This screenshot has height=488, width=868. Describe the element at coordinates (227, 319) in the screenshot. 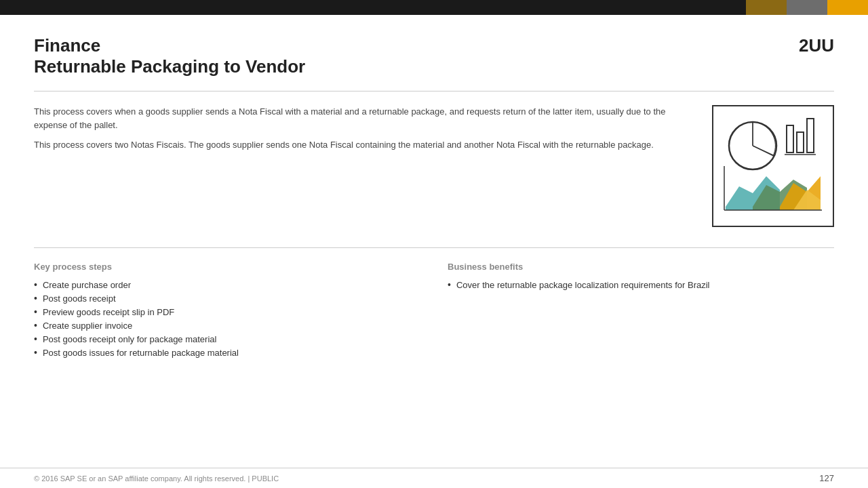

I see `key-process-steps-list: Create purchase orderPost goods receiptP…` at that location.